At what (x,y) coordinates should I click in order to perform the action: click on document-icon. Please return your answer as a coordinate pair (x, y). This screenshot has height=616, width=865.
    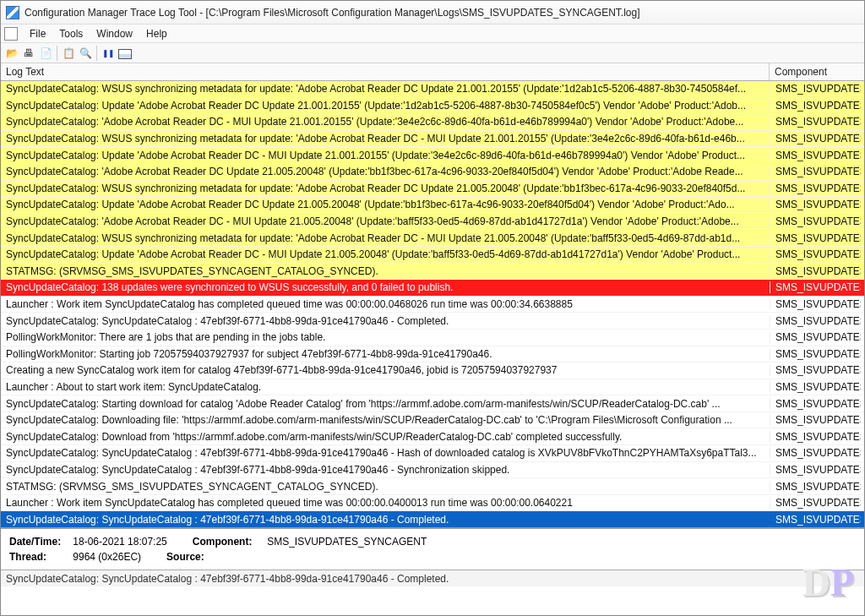
    Looking at the image, I should click on (11, 34).